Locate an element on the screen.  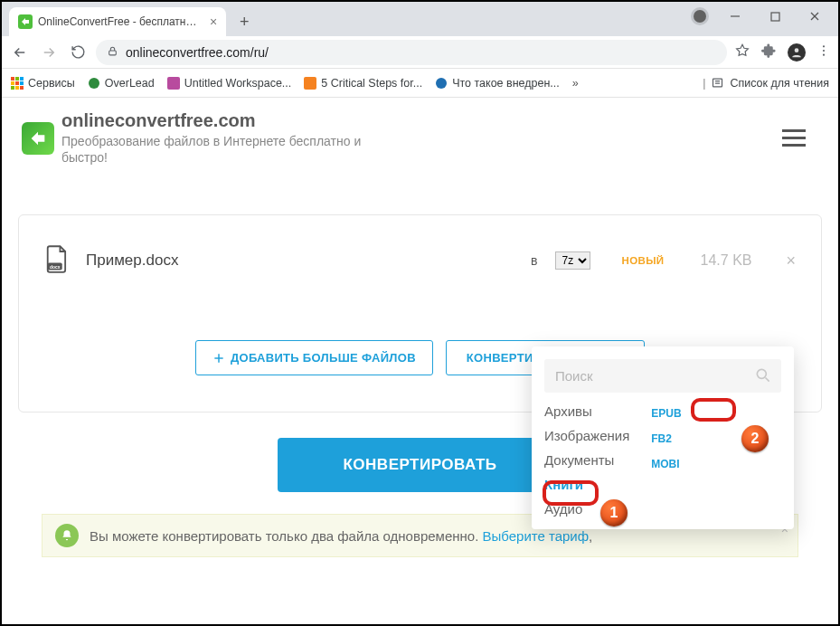
window-close-button is located at coordinates (815, 16).